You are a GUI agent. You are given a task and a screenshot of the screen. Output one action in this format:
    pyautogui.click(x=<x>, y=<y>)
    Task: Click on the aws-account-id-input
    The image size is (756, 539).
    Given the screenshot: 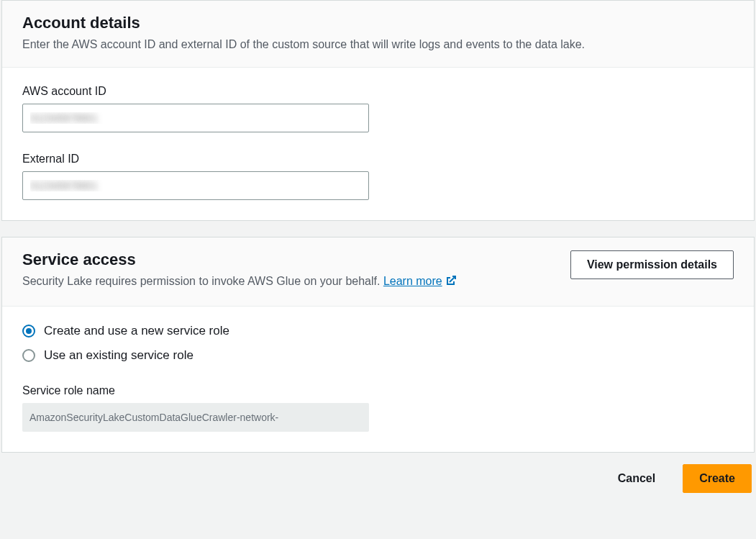 What is the action you would take?
    pyautogui.click(x=196, y=118)
    